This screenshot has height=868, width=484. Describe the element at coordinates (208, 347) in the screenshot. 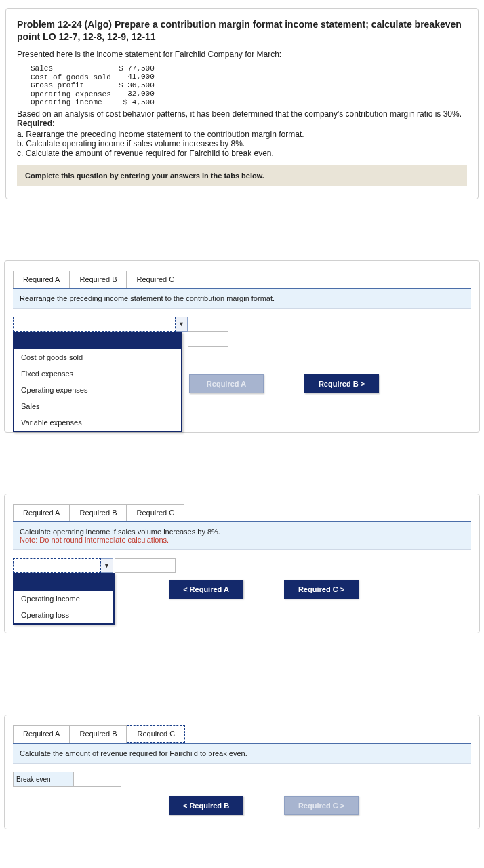

I see `amount-column` at that location.